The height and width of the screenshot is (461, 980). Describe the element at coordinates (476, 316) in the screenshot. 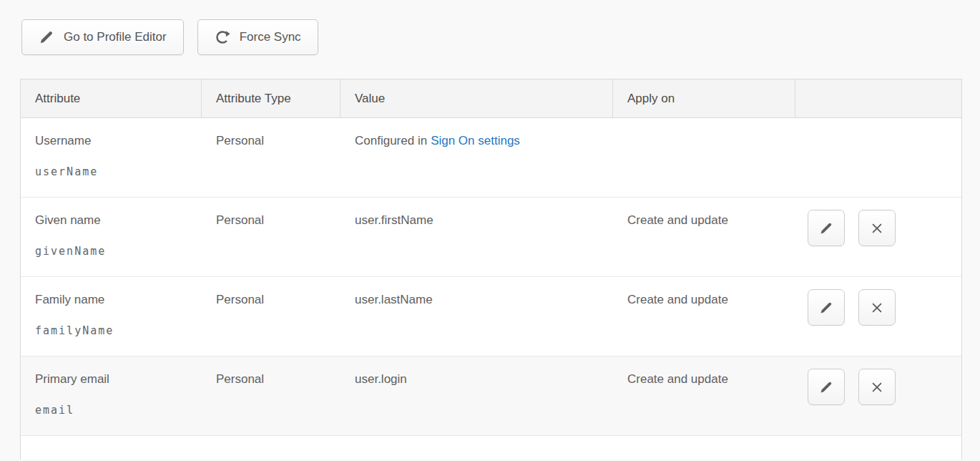

I see `value-cell: user.lastName` at that location.